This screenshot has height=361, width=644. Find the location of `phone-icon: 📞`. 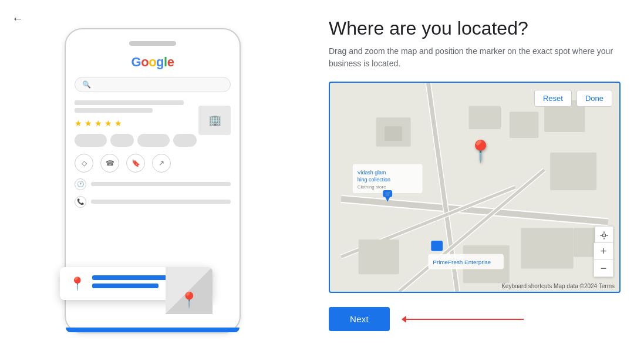

phone-icon: 📞 is located at coordinates (80, 202).